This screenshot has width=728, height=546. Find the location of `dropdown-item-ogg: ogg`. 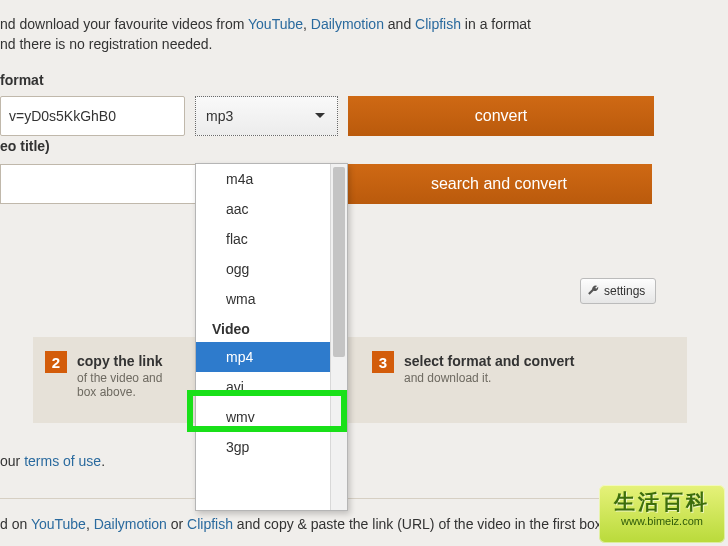

dropdown-item-ogg: ogg is located at coordinates (264, 269).